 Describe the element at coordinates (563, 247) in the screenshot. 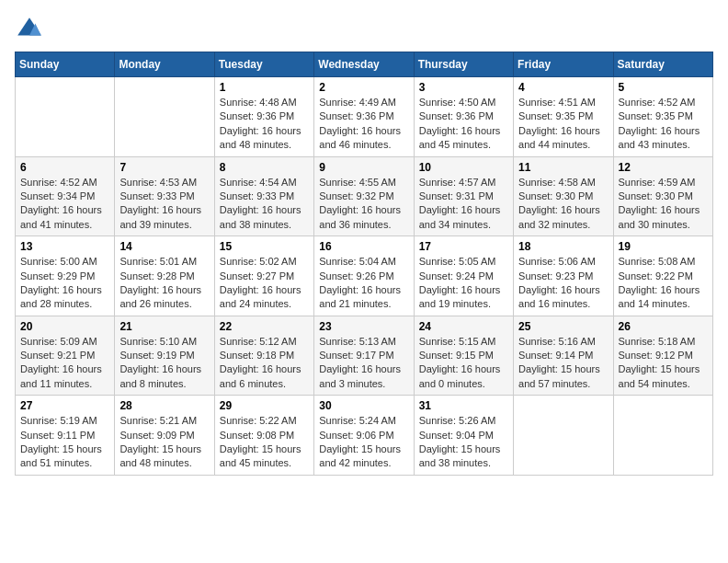

I see `day-number: 18` at that location.